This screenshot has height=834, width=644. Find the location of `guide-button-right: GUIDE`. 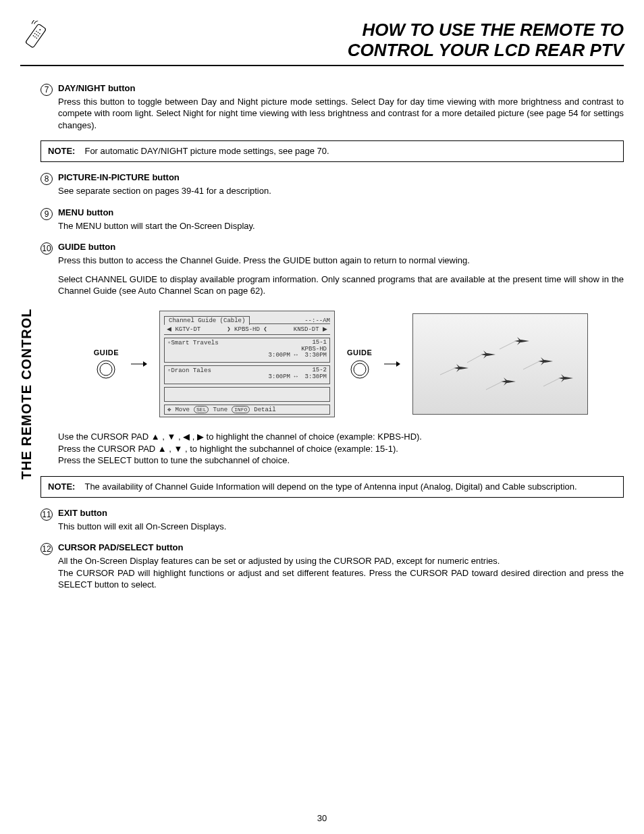

guide-button-right: GUIDE is located at coordinates (359, 364).